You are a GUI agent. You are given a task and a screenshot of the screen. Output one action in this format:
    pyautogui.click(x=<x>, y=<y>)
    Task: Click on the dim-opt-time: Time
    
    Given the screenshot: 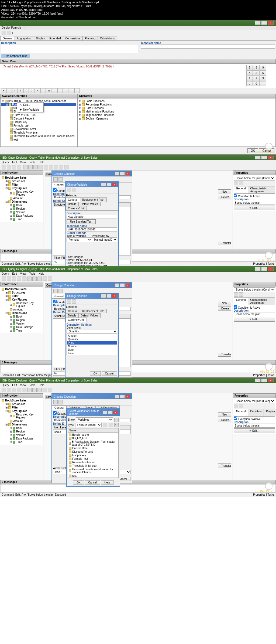 What is the action you would take?
    pyautogui.click(x=92, y=353)
    